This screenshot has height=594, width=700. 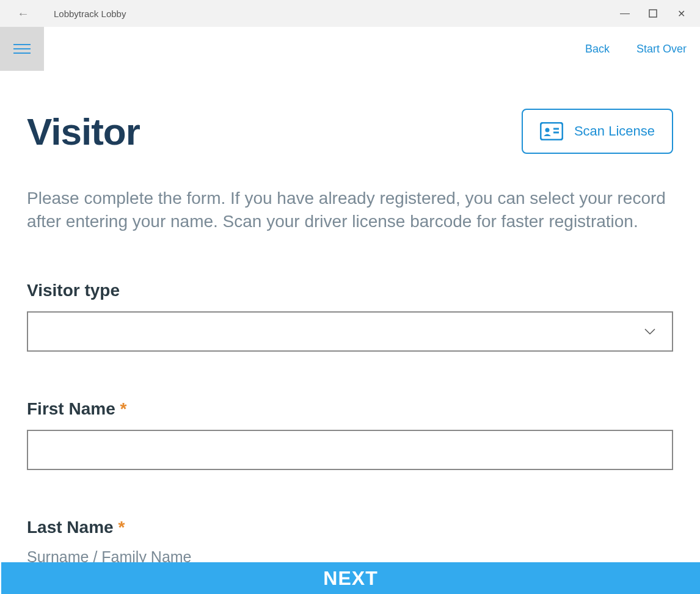 What do you see at coordinates (350, 316) in the screenshot?
I see `visitor-type-field: Visitor type` at bounding box center [350, 316].